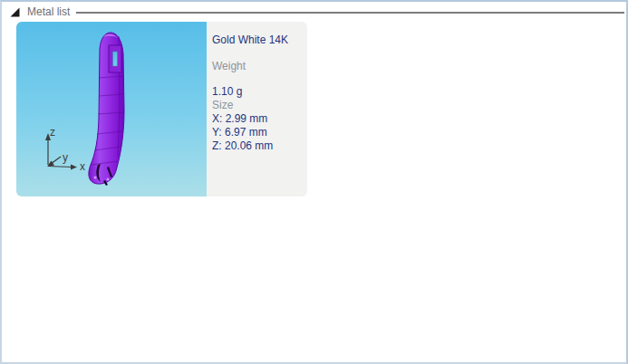 The width and height of the screenshot is (628, 364). Describe the element at coordinates (62, 152) in the screenshot. I see `axis-gizmo` at that location.